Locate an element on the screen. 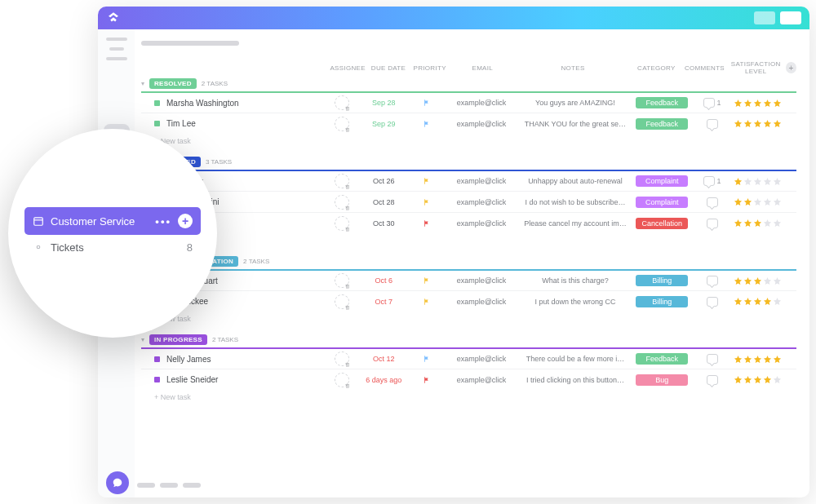 The width and height of the screenshot is (816, 504). task-row: Marsha WashingtonSep 28example@clickYou … is located at coordinates (468, 102).